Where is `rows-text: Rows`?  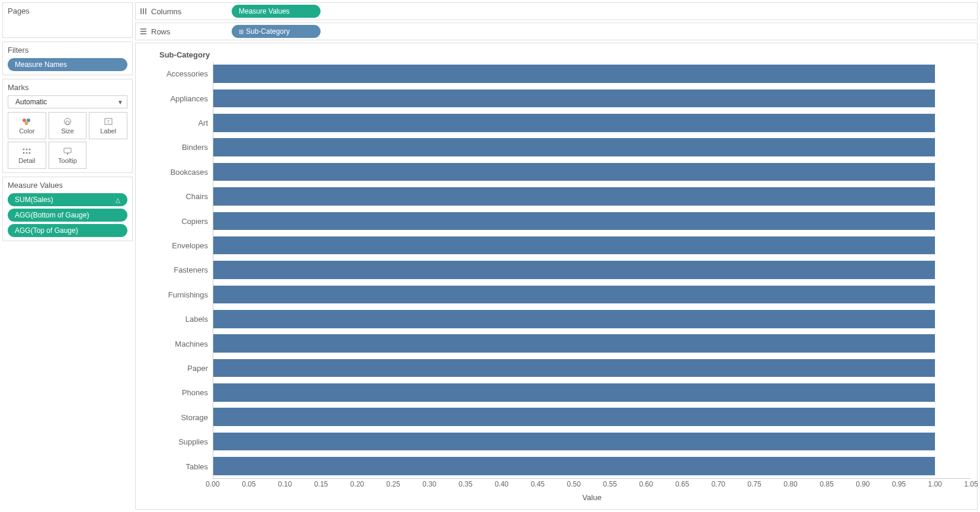 rows-text: Rows is located at coordinates (161, 32).